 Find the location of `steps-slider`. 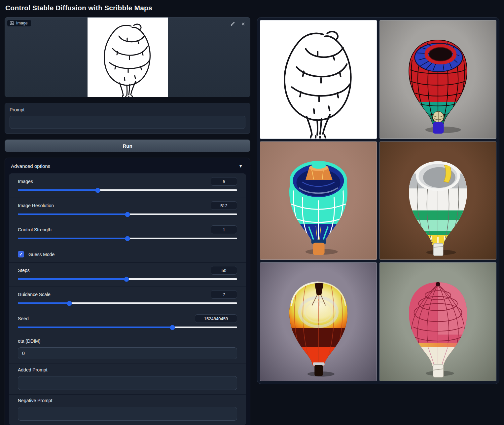

steps-slider is located at coordinates (127, 279).